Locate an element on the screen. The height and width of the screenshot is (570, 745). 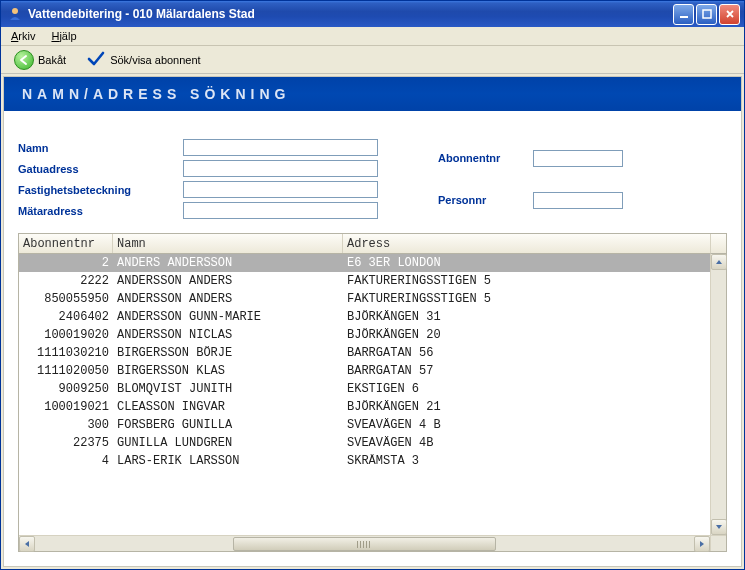
vscroll-track is located at coordinates (718, 394).